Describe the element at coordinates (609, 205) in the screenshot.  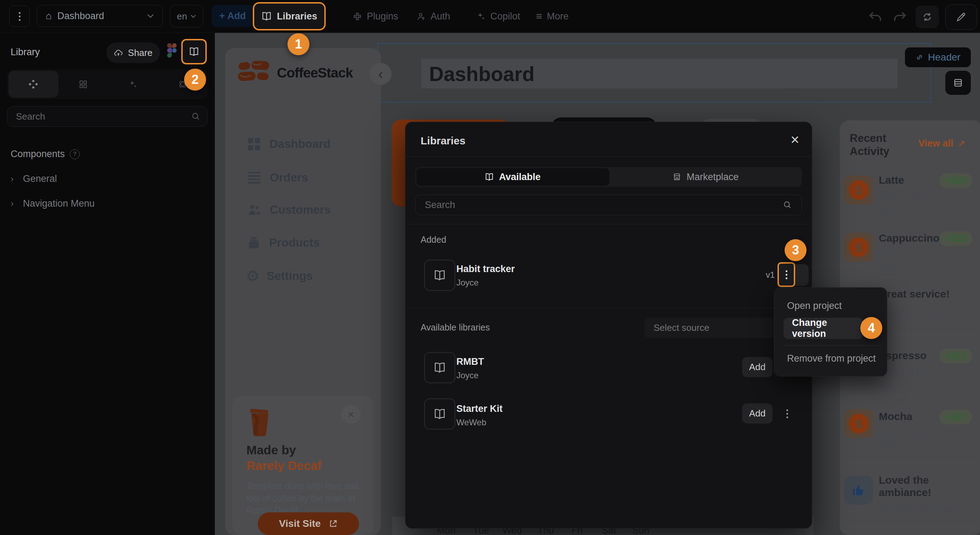
I see `modal-search-input` at that location.